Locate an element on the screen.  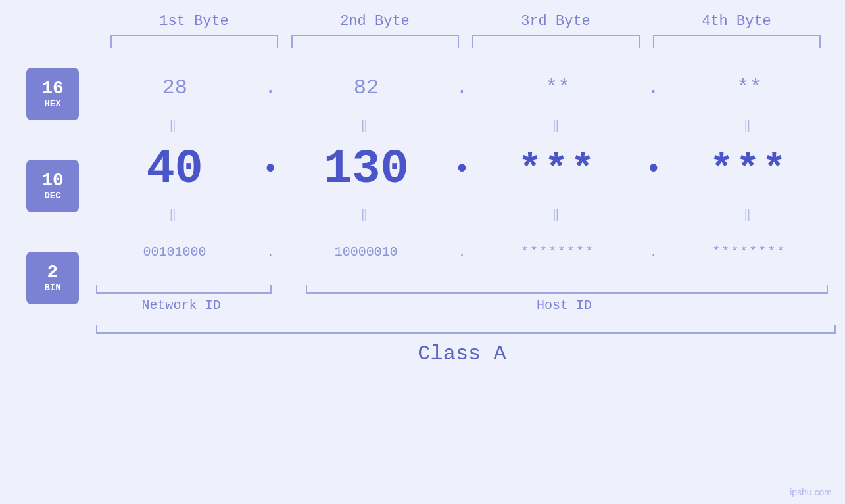
byte1-header: 1st Byte is located at coordinates (195, 21).